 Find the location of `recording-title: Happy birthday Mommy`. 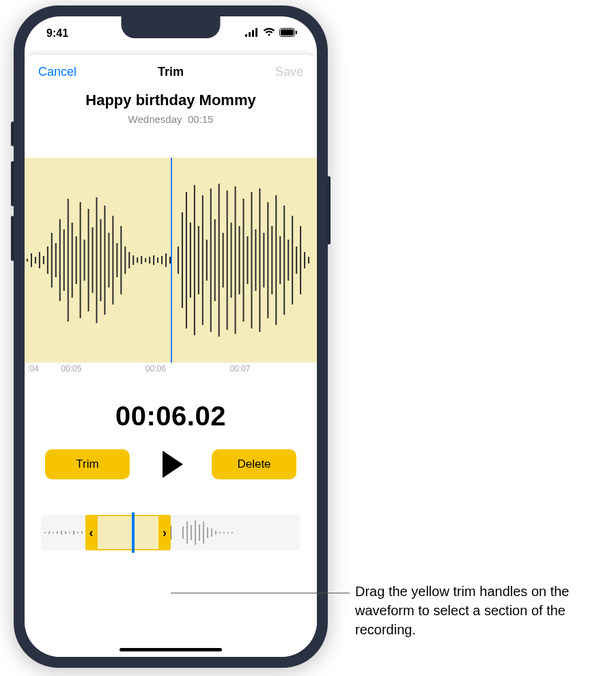

recording-title: Happy birthday Mommy is located at coordinates (171, 100).